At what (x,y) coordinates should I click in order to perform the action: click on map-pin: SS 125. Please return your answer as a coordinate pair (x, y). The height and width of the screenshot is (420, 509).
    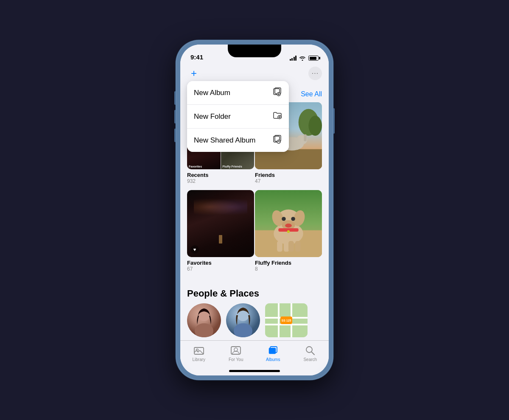
    Looking at the image, I should click on (286, 320).